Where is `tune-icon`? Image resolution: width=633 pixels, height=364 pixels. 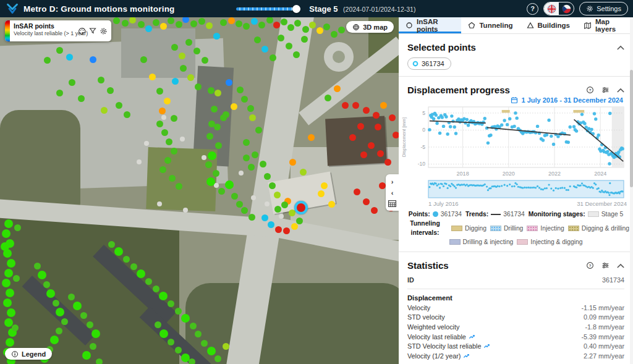 tune-icon is located at coordinates (606, 266).